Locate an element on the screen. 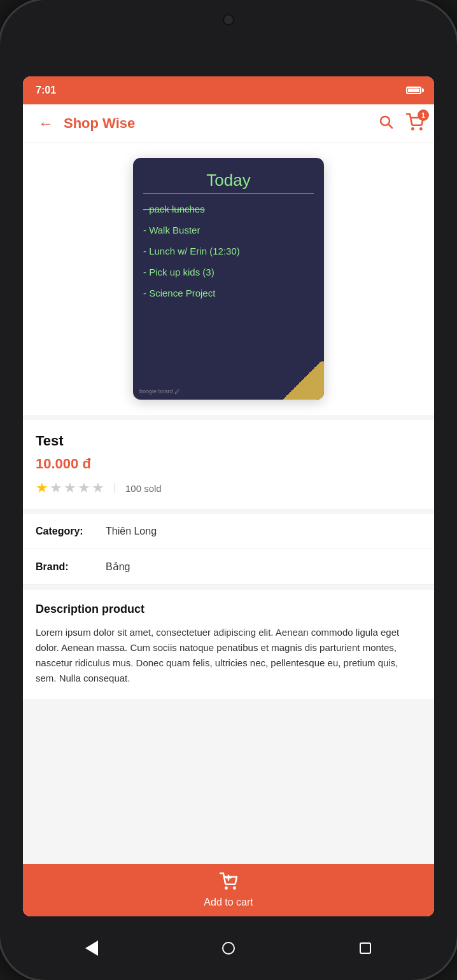  product-details: Category: Thiên Long Brand: Bảng is located at coordinates (229, 550).